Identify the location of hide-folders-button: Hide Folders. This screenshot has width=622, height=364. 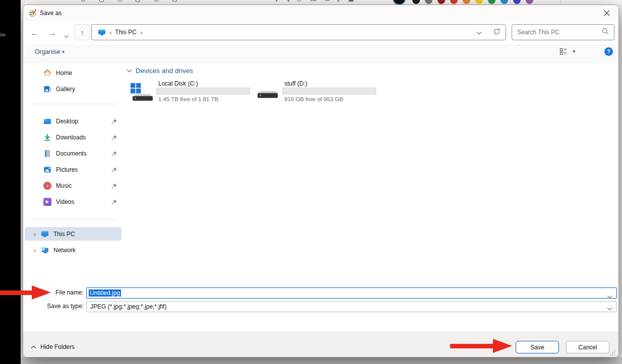
(52, 347).